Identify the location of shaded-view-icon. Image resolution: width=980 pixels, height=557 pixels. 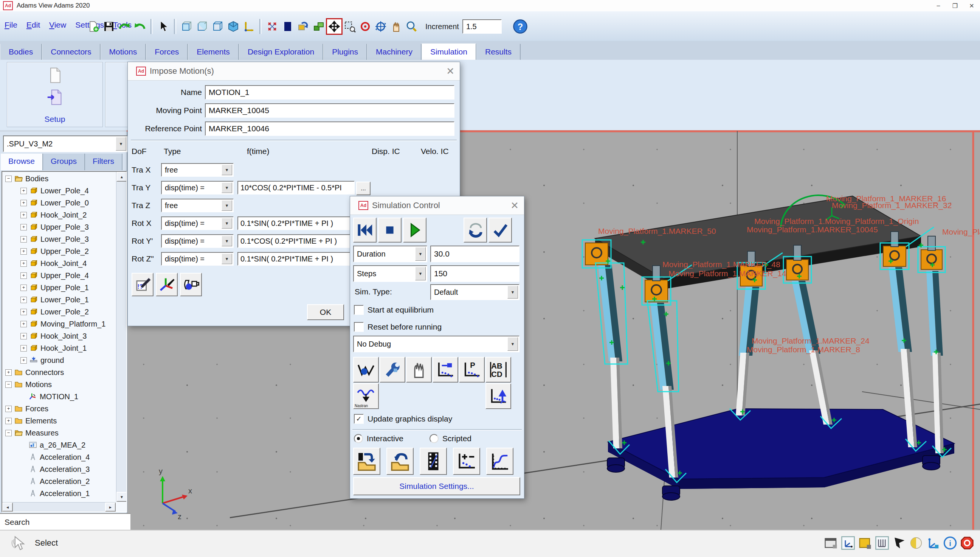
(233, 26).